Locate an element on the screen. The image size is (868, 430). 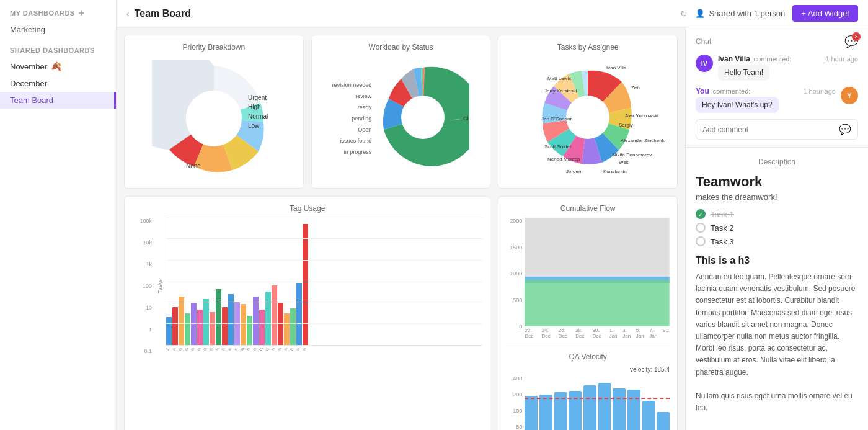
bar-canny is located at coordinates (187, 329).